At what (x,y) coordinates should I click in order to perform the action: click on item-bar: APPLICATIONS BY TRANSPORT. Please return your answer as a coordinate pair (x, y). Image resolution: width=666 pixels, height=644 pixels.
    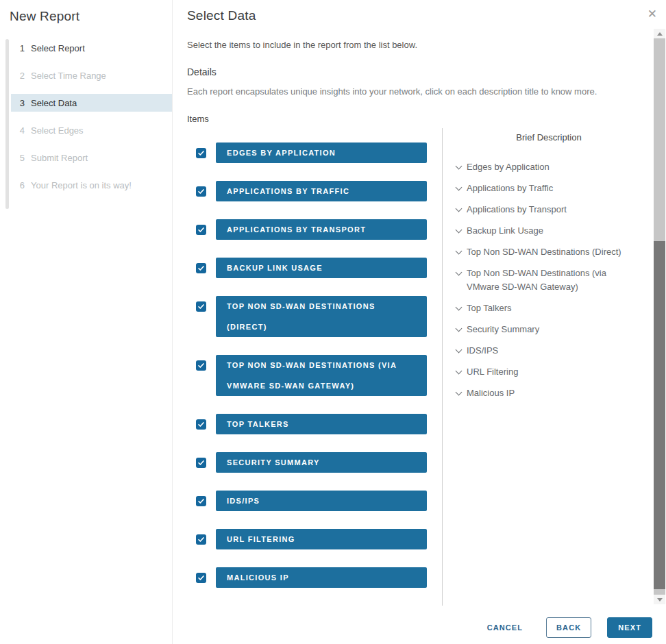
    Looking at the image, I should click on (321, 230).